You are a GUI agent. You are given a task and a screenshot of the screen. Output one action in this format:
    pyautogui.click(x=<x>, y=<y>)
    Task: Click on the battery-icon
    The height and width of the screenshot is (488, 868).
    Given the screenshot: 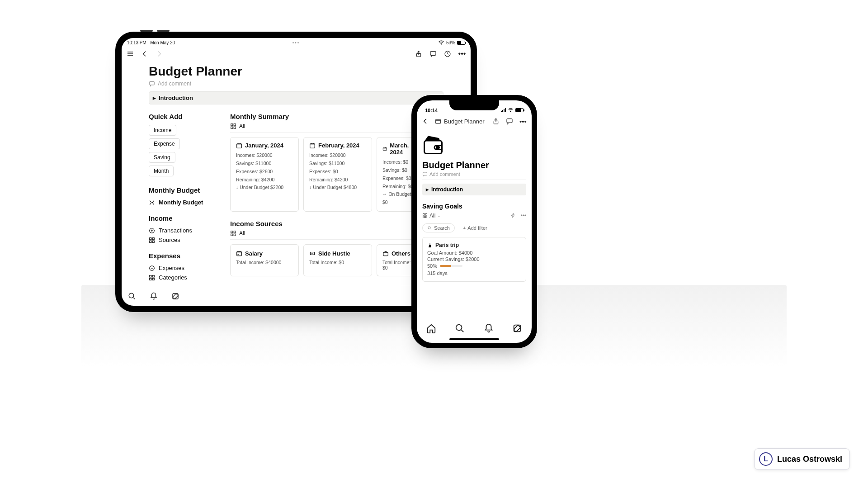 What is the action you would take?
    pyautogui.click(x=461, y=43)
    